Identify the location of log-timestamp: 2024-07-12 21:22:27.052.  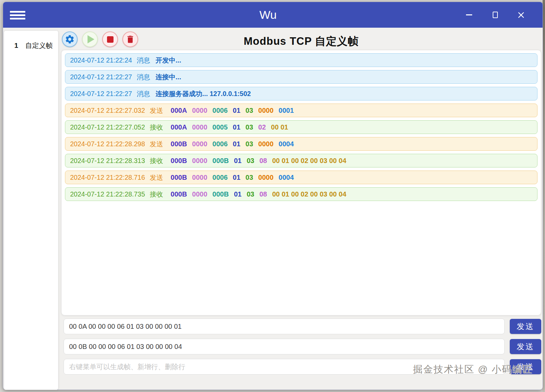
(107, 127).